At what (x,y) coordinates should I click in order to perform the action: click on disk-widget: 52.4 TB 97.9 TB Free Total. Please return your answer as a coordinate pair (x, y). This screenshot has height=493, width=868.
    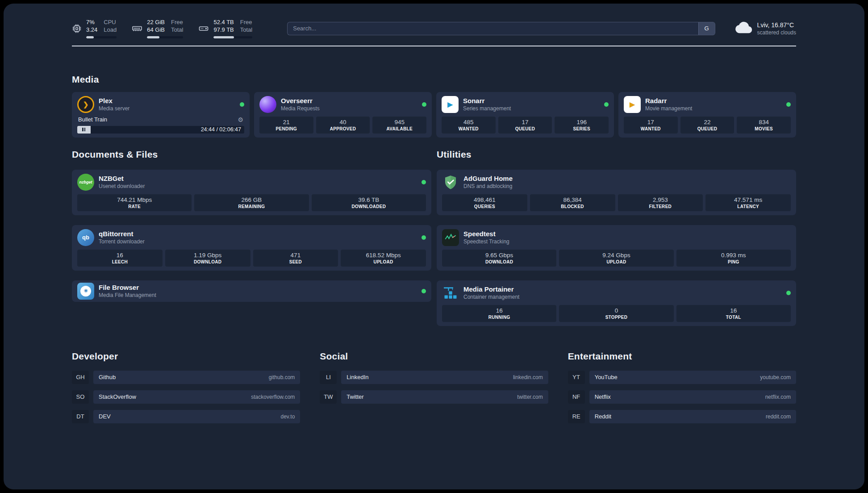
    Looking at the image, I should click on (225, 29).